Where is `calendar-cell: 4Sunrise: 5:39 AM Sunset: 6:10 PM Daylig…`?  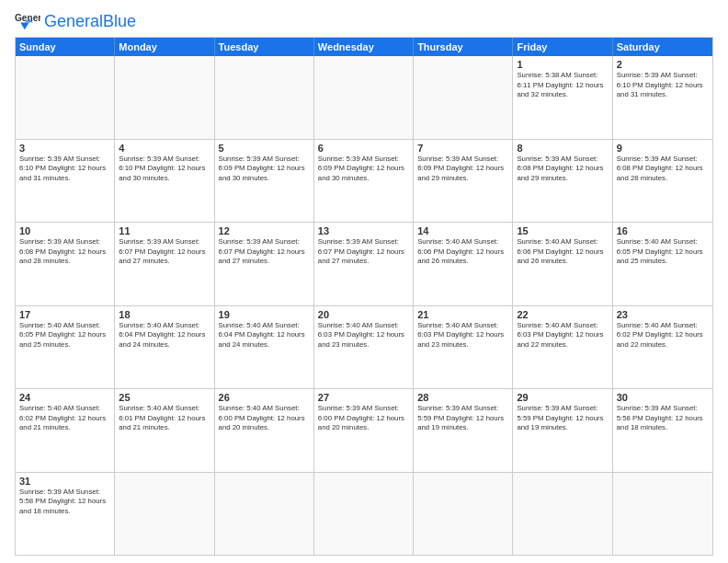 calendar-cell: 4Sunrise: 5:39 AM Sunset: 6:10 PM Daylig… is located at coordinates (165, 181).